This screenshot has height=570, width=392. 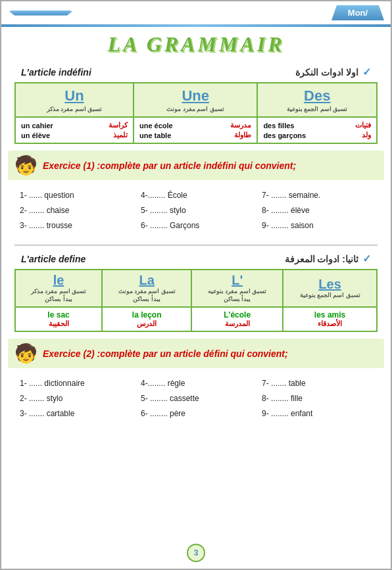 I want to click on top-tab-left, so click(x=41, y=13).